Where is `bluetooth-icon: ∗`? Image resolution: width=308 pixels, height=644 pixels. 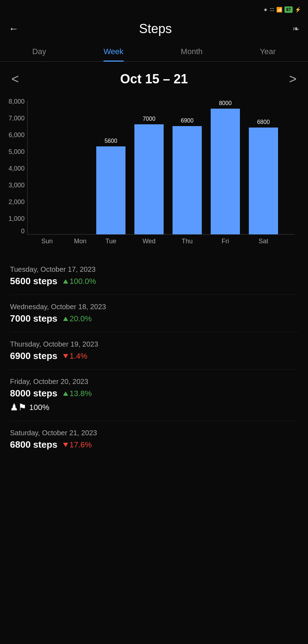
bluetooth-icon: ∗ is located at coordinates (266, 10).